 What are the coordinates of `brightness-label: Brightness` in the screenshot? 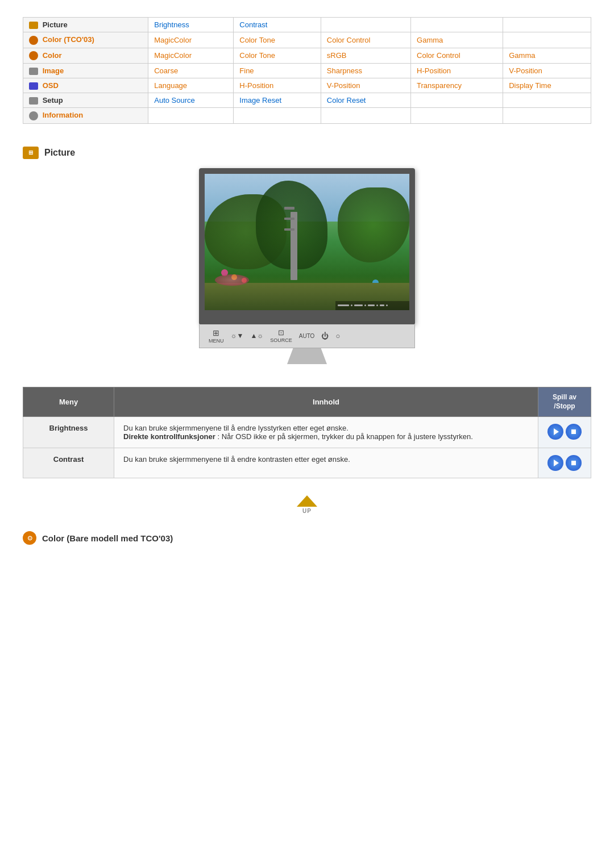 It's located at (69, 433).